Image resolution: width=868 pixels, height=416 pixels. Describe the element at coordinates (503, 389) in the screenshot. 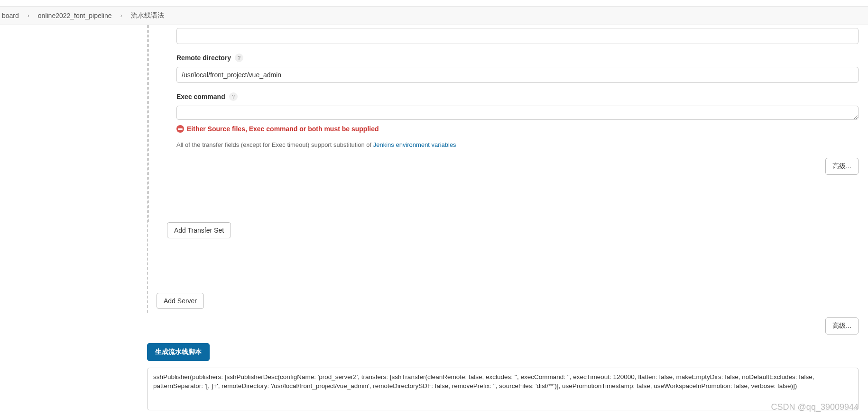

I see `generated-script-output: sshPublisher(publishers: [sshPublisherDe…` at that location.